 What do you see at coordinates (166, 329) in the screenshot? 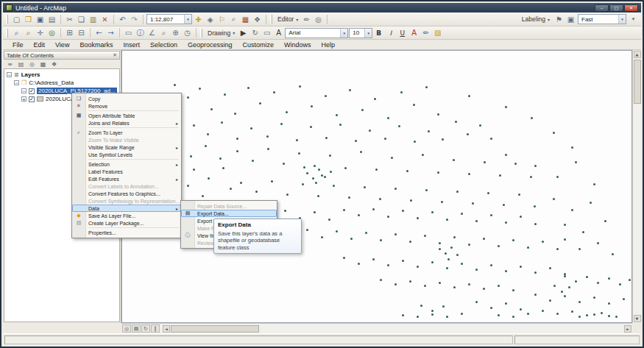
I see `scroll-left-icon: ◄` at bounding box center [166, 329].